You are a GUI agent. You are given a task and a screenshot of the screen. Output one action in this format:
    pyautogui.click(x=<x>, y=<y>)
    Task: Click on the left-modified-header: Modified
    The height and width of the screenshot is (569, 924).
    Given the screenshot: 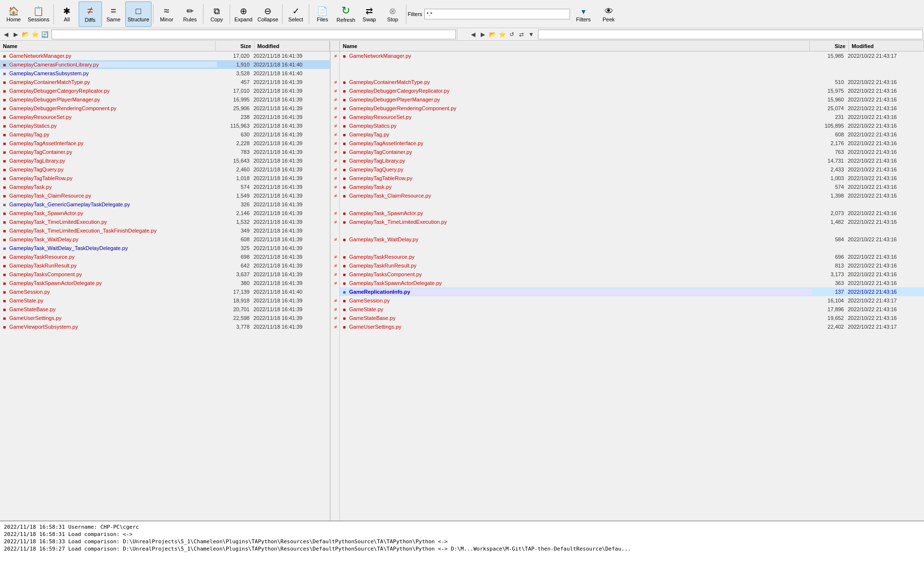 What is the action you would take?
    pyautogui.click(x=292, y=46)
    